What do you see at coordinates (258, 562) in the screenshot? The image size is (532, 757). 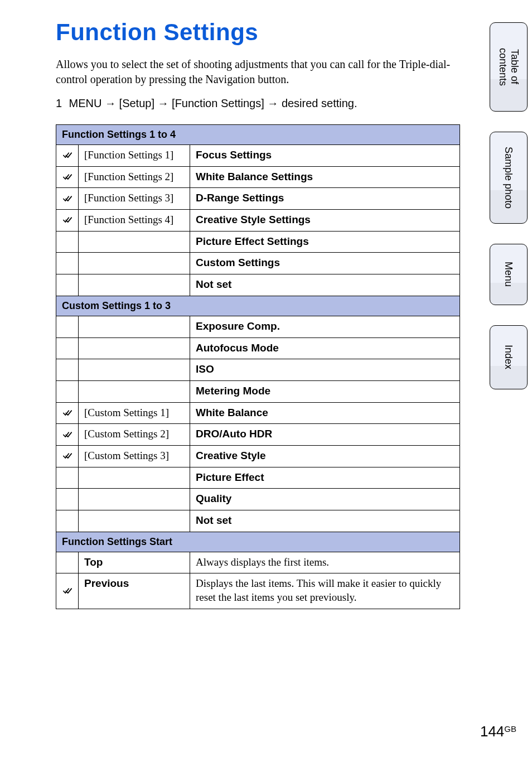 I see `table-row: TopAlways displays the first items.` at bounding box center [258, 562].